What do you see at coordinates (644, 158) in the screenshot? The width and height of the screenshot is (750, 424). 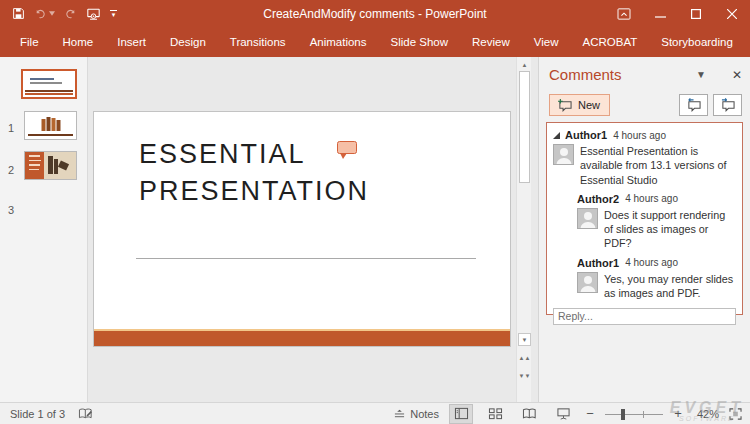 I see `comment-item: Author1 4 hours ago Essential Presentati…` at bounding box center [644, 158].